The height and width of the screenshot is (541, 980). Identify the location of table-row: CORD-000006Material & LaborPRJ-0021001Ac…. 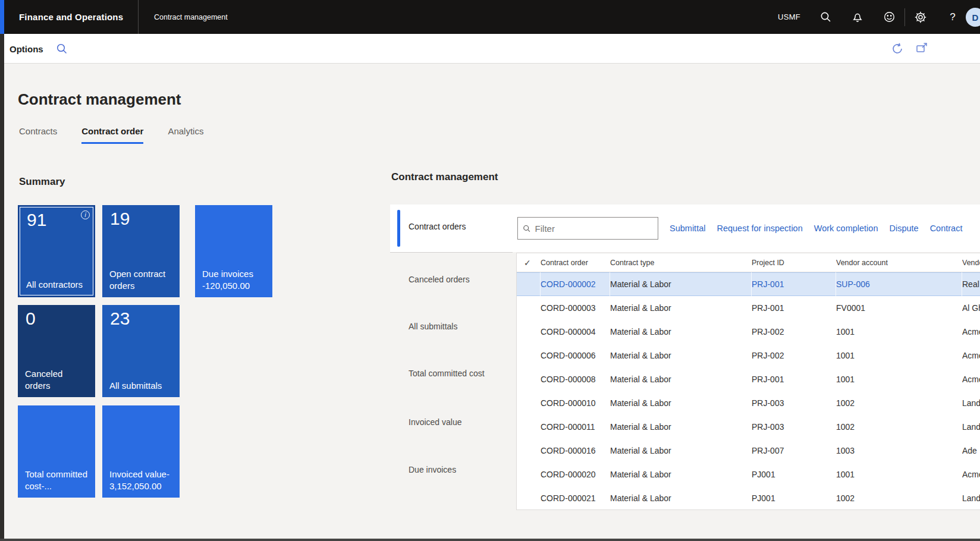
(748, 356).